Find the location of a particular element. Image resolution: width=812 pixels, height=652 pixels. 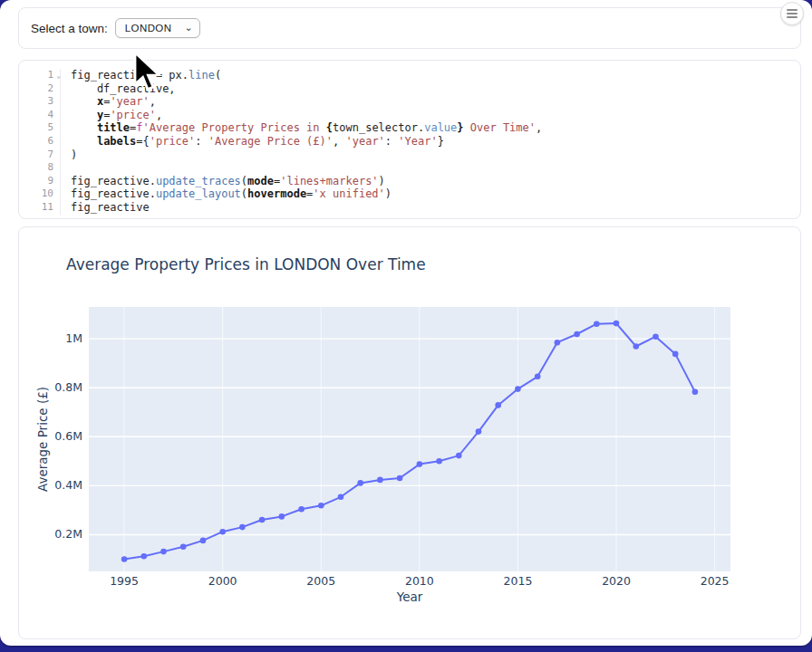

svg-text: 0.4M is located at coordinates (69, 485).